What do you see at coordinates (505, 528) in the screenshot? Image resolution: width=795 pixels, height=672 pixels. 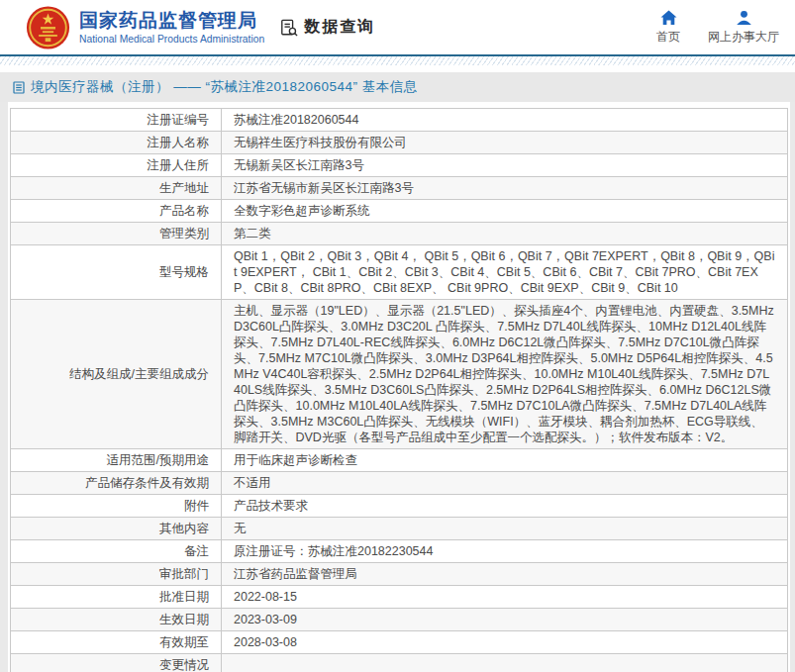 I see `row-value: 无` at bounding box center [505, 528].